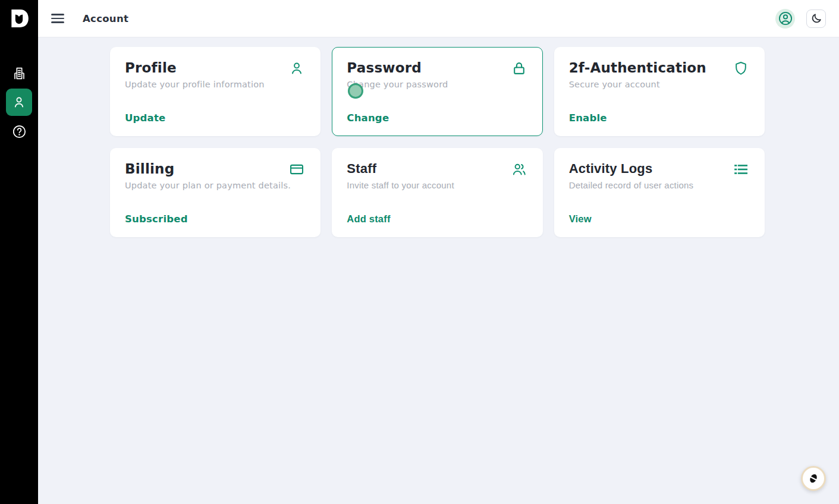 Image resolution: width=839 pixels, height=504 pixels. What do you see at coordinates (215, 185) in the screenshot?
I see `card-description: Update your plan or payment details.` at bounding box center [215, 185].